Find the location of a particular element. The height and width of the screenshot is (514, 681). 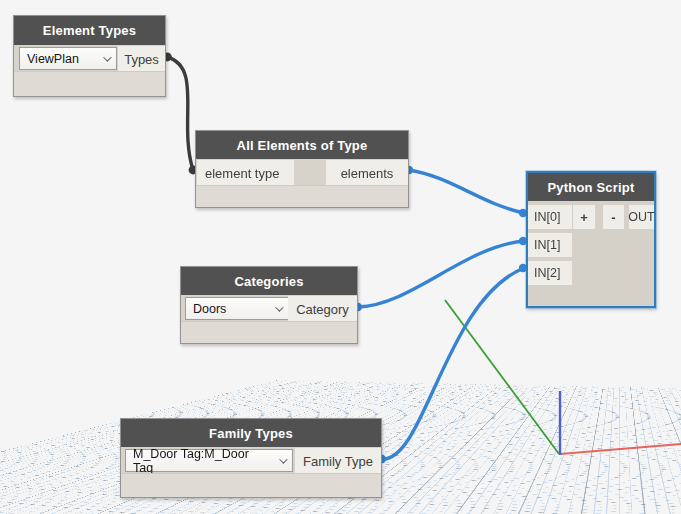

node-all-elements-of-type: All Elements of Type element type elemen… is located at coordinates (302, 169).